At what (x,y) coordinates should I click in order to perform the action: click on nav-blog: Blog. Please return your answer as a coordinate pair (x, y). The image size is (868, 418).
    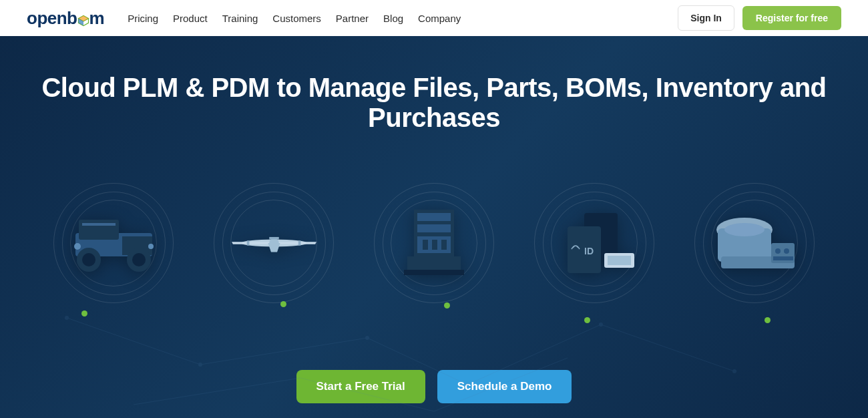
    Looking at the image, I should click on (393, 19).